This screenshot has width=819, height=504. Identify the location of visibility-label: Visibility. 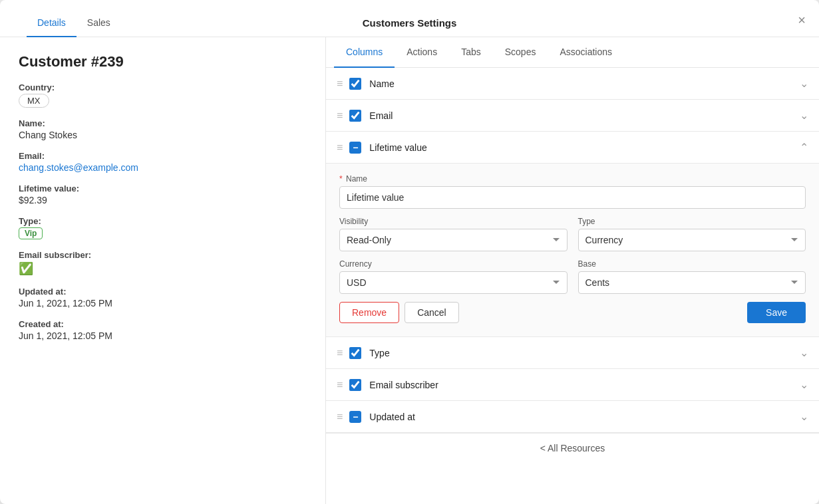
(454, 221).